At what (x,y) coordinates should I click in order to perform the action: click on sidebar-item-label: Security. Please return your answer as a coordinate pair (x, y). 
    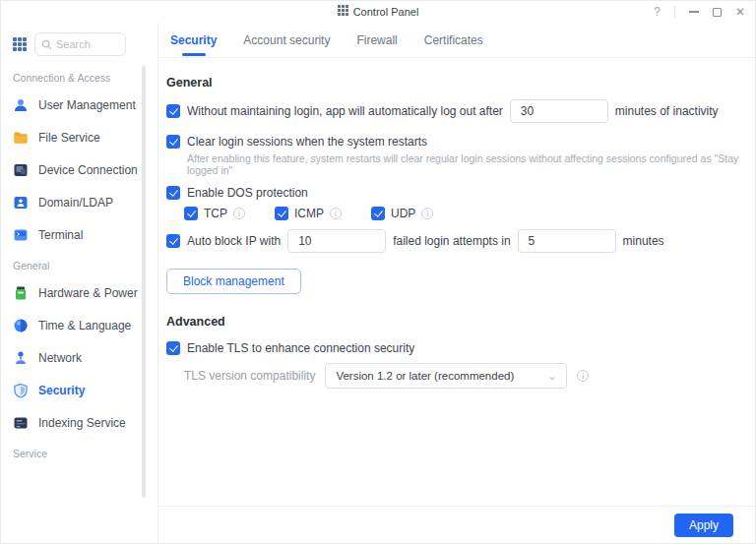
    Looking at the image, I should click on (61, 392).